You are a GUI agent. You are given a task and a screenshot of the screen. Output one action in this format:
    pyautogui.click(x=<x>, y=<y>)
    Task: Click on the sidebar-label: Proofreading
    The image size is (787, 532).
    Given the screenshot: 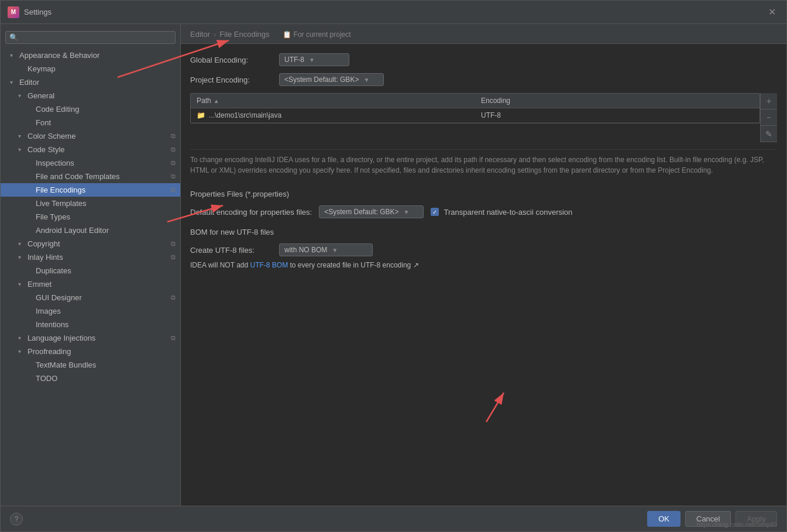 What is the action you would take?
    pyautogui.click(x=49, y=351)
    